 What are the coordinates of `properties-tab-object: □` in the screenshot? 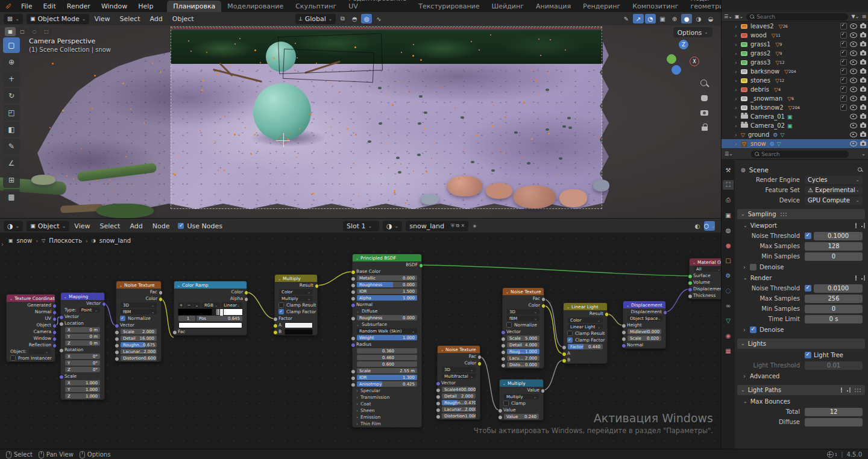 It's located at (728, 260).